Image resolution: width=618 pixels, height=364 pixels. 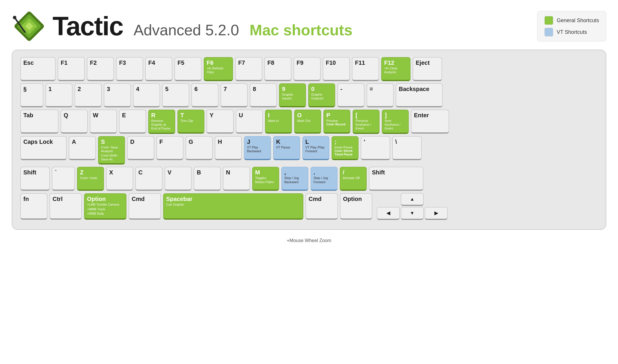 I want to click on key-arrow-up: ▲, so click(x=412, y=200).